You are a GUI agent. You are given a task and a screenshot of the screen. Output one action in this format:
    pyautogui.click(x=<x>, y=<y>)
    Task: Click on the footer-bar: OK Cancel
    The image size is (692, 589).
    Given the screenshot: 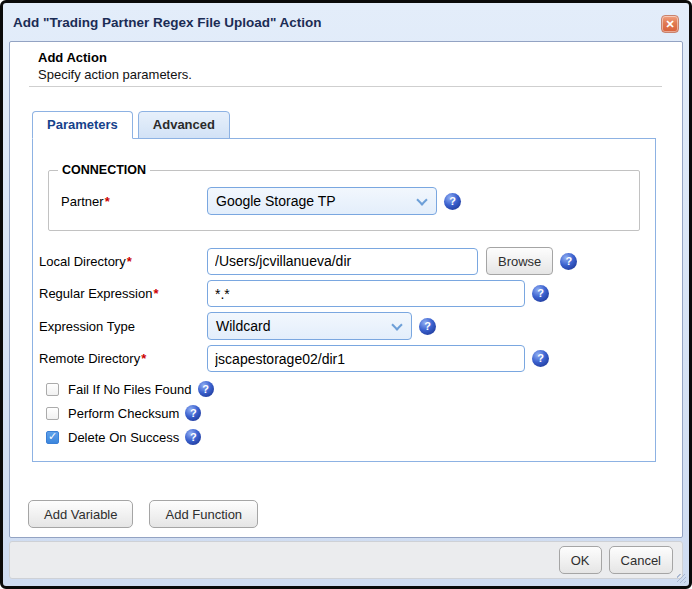 What is the action you would take?
    pyautogui.click(x=346, y=560)
    